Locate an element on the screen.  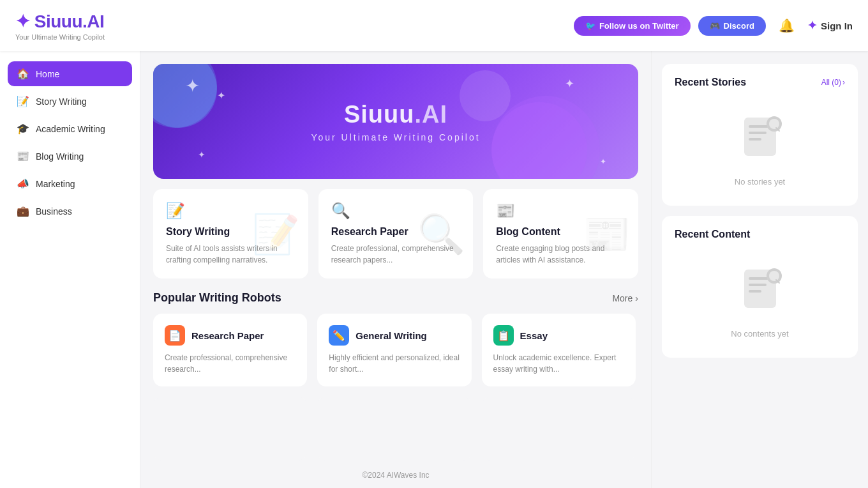
recent-stories-panel: Recent Stories All (0) › is located at coordinates (760, 135).